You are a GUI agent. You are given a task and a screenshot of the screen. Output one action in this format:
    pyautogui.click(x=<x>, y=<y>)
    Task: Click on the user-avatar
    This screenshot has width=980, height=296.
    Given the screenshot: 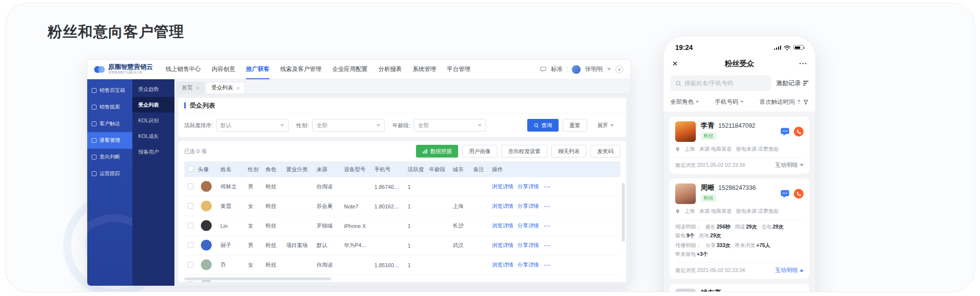 What is the action you would take?
    pyautogui.click(x=576, y=69)
    